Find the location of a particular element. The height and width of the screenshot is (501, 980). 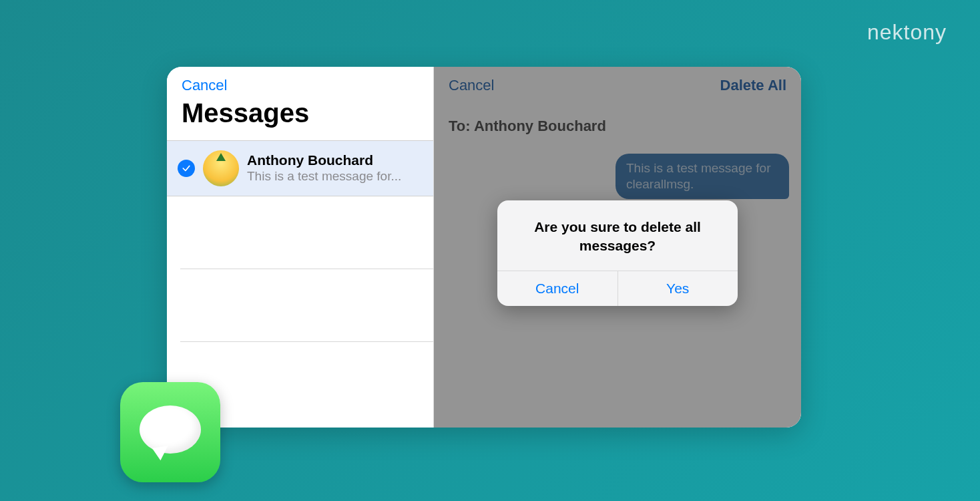

messages-title: Messages is located at coordinates (300, 114).